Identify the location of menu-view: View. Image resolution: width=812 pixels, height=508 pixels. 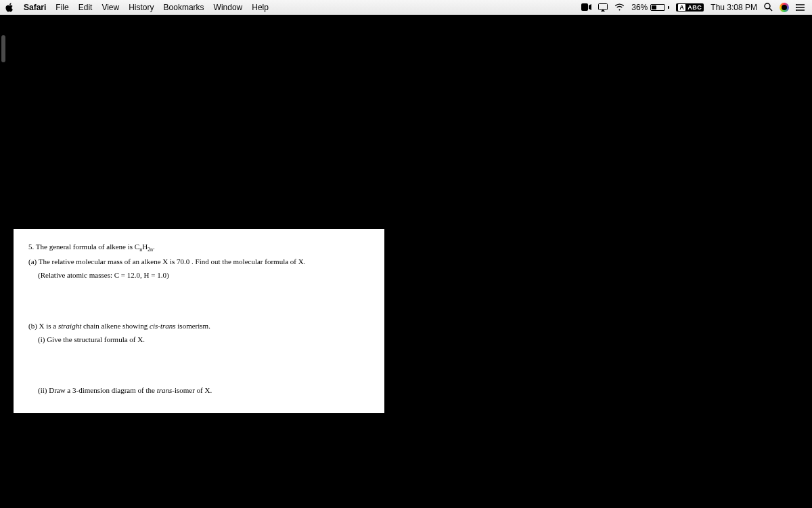
(110, 7).